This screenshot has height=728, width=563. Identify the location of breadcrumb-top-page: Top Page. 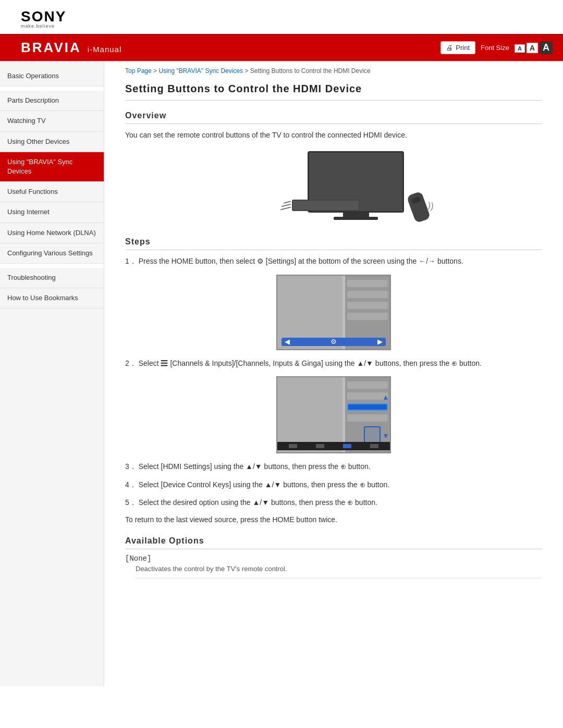
(139, 71).